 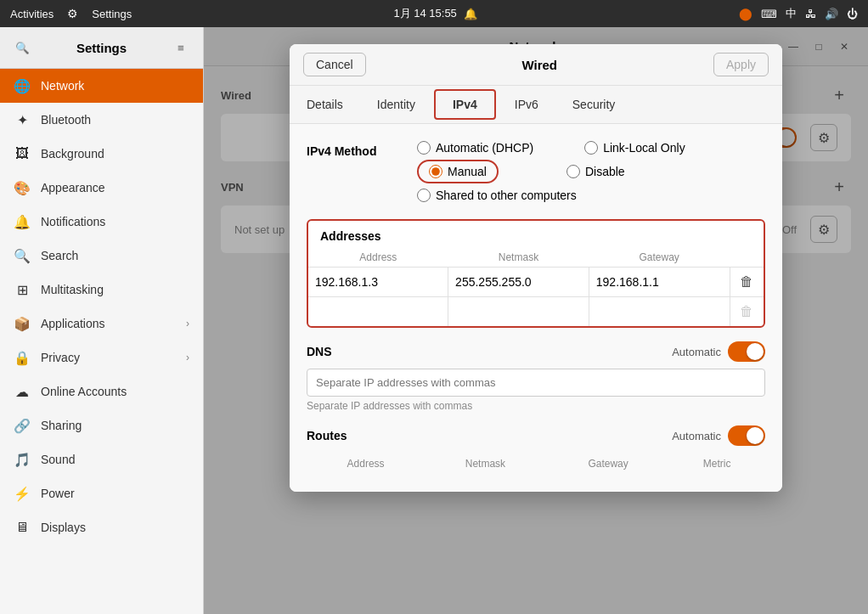 I want to click on routes-col-address: Address, so click(x=365, y=464).